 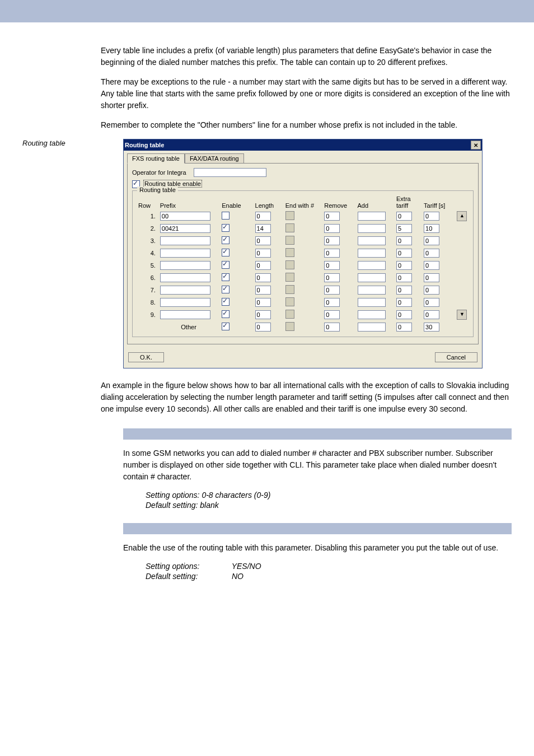 I want to click on close-icon: ✕, so click(x=476, y=145).